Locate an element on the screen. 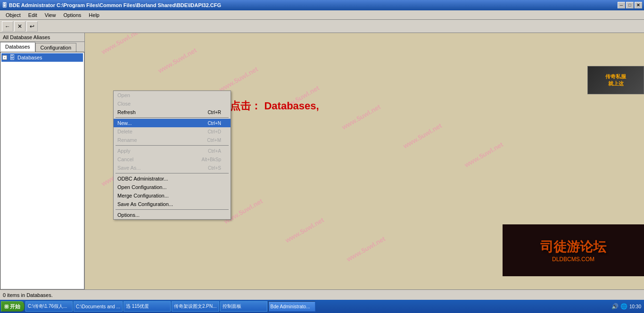 The image size is (644, 313). ctx-odbc: ODBC Administrator... is located at coordinates (172, 179).